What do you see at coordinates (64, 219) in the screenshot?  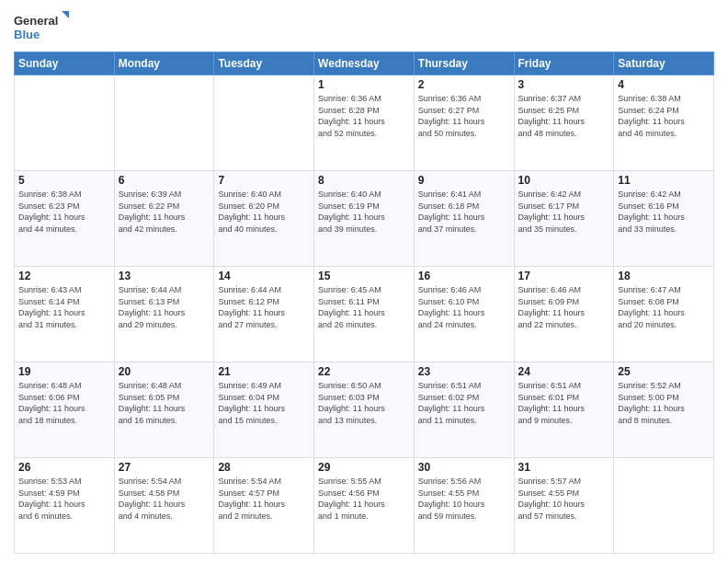 I see `calendar-cell: 5Sunrise: 6:38 AM Sunset: 6:23 PM Daylig…` at bounding box center [64, 219].